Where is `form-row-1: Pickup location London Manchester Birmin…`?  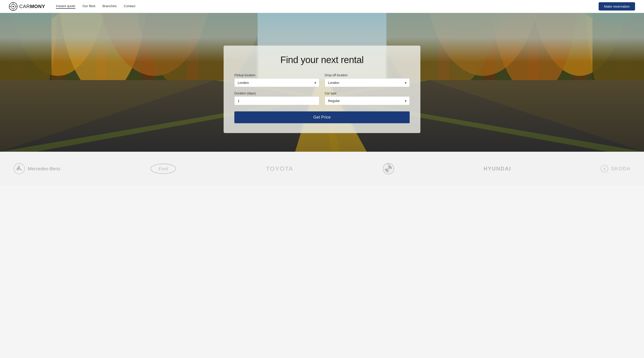 form-row-1: Pickup location London Manchester Birmin… is located at coordinates (322, 80).